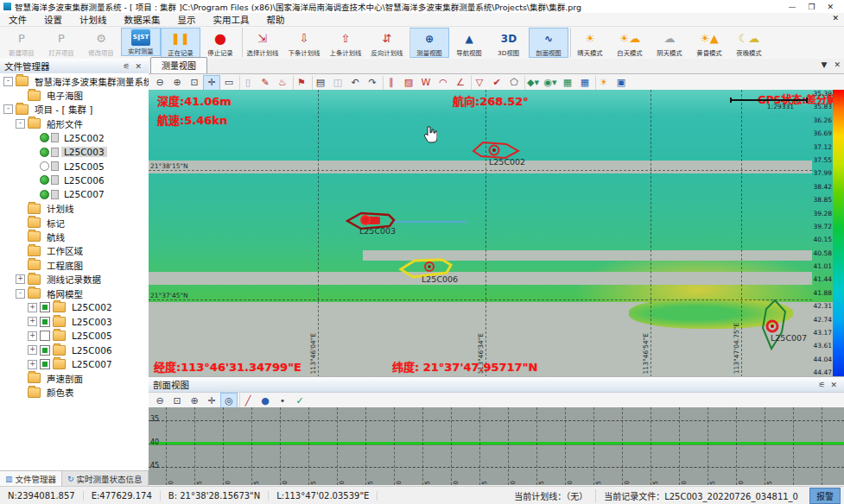  Describe the element at coordinates (17, 19) in the screenshot. I see `menu-item: 文件` at that location.